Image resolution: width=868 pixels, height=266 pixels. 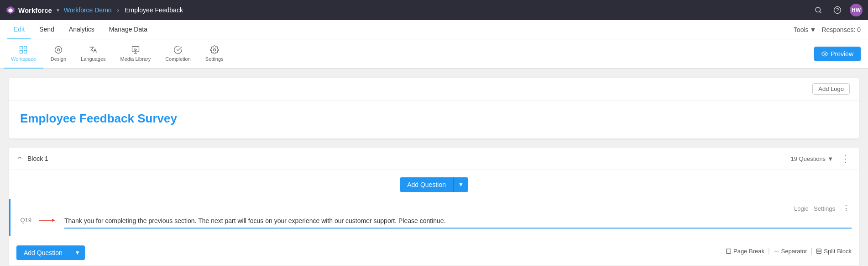 What do you see at coordinates (434, 223) in the screenshot?
I see `question-body: Q19 Thank you for completing the previou…` at bounding box center [434, 223].